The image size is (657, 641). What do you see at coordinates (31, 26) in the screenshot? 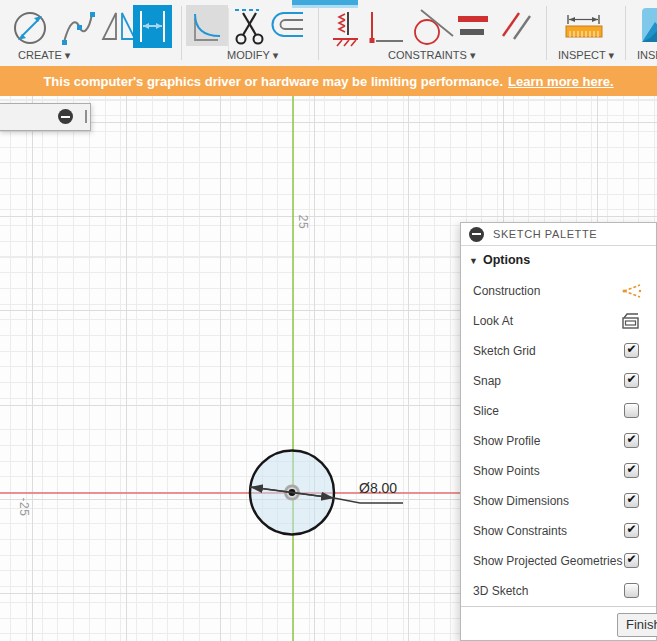
I see `circle-diameter-tool` at bounding box center [31, 26].